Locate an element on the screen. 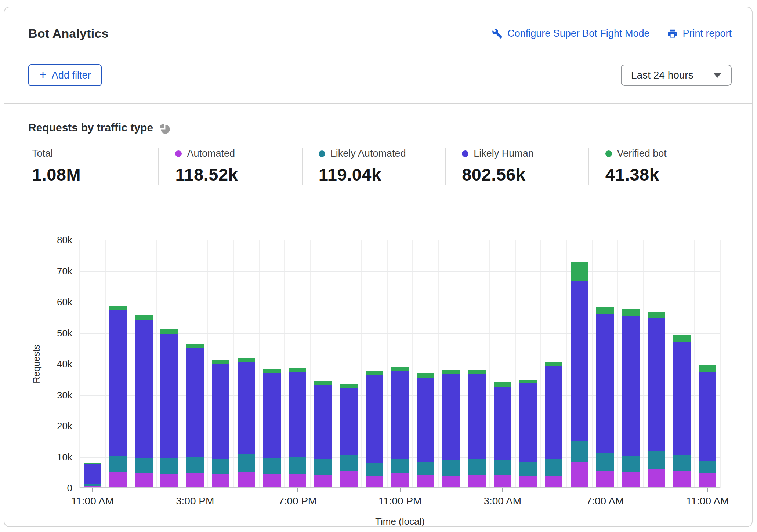 Image resolution: width=757 pixels, height=532 pixels. x-axis-title: Time (local) is located at coordinates (400, 522).